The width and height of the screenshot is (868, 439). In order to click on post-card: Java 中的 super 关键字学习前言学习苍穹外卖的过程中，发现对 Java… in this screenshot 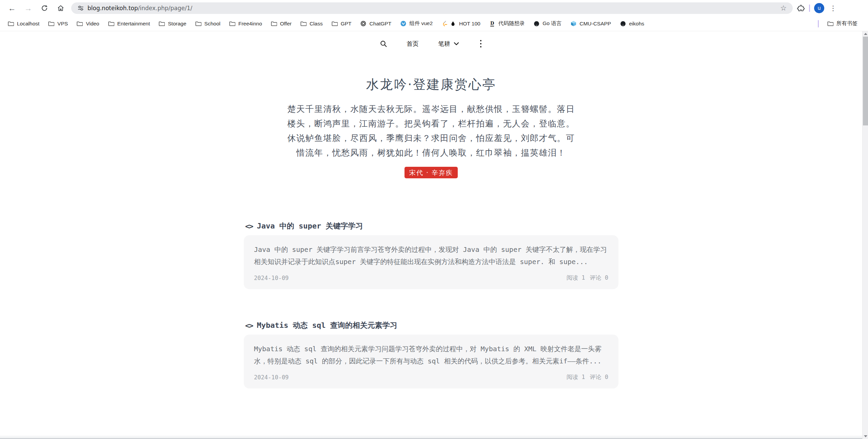, I will do `click(431, 262)`.